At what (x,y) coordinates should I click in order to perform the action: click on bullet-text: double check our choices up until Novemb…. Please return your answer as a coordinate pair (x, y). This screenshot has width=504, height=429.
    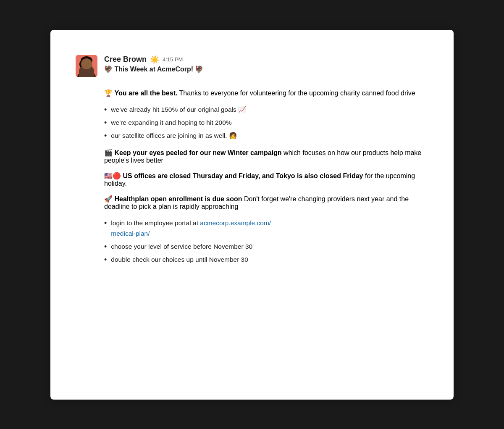
    Looking at the image, I should click on (180, 260).